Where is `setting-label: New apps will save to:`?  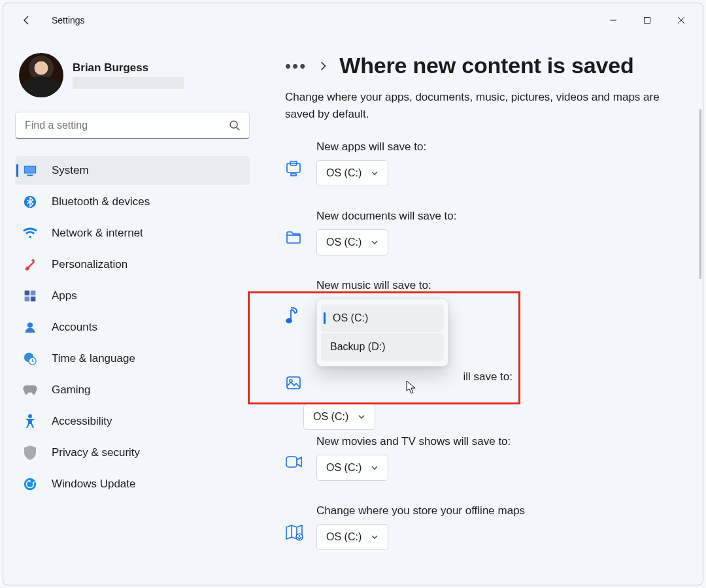
setting-label: New apps will save to: is located at coordinates (371, 147).